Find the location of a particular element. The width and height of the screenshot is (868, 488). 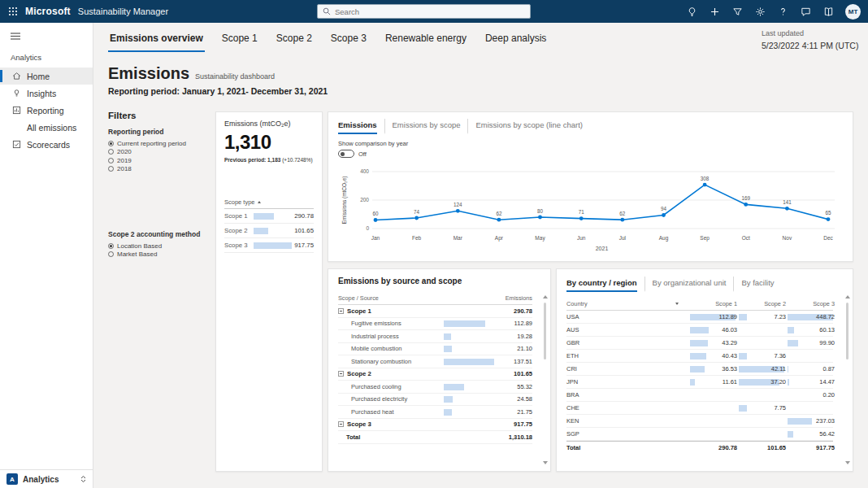

tab-scope-3: Scope 3 is located at coordinates (349, 39).